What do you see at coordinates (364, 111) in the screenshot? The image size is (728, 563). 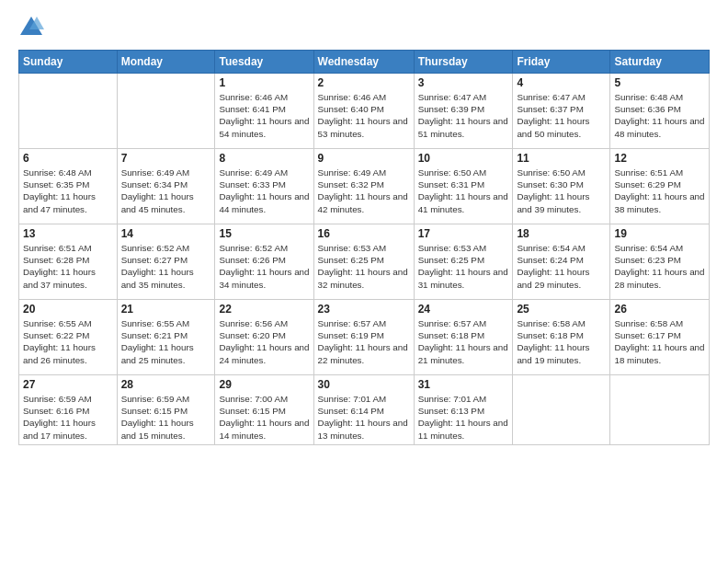 I see `week-row: 1Sunrise: 6:46 AM Sunset: 6:41 PM Daylig…` at bounding box center [364, 111].